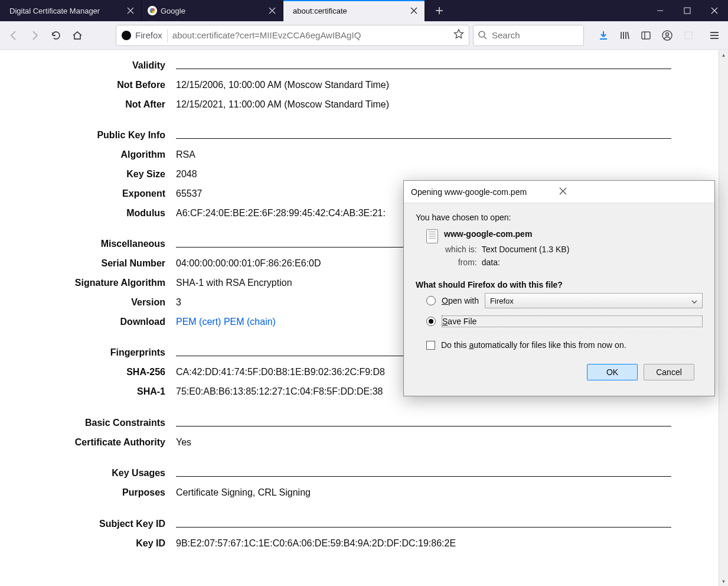 Image resolution: width=728 pixels, height=586 pixels. Describe the element at coordinates (687, 11) in the screenshot. I see `maximize-button` at that location.